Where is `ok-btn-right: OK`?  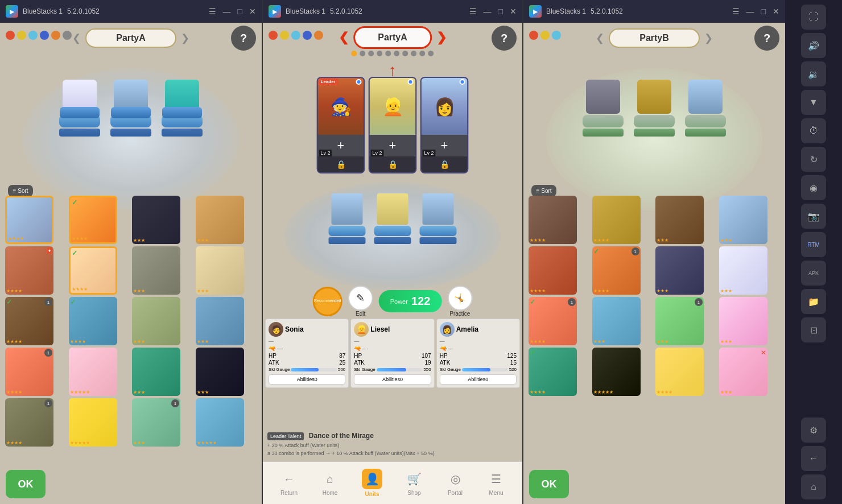
ok-btn-right: OK is located at coordinates (549, 484).